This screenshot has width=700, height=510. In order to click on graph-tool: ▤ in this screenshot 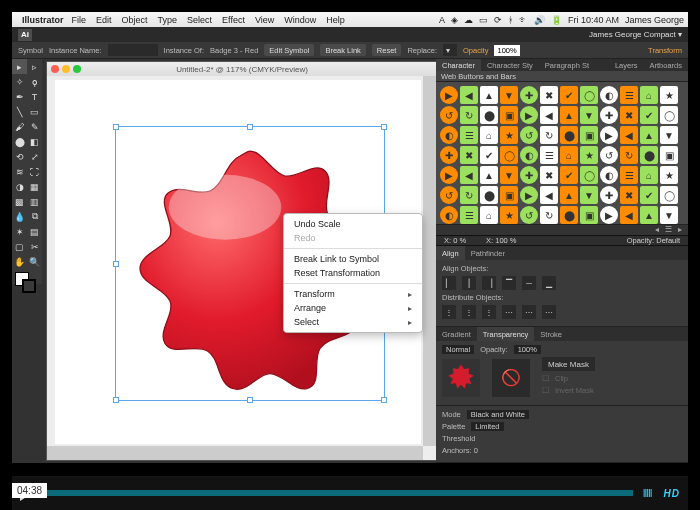, I will do `click(34, 232)`.